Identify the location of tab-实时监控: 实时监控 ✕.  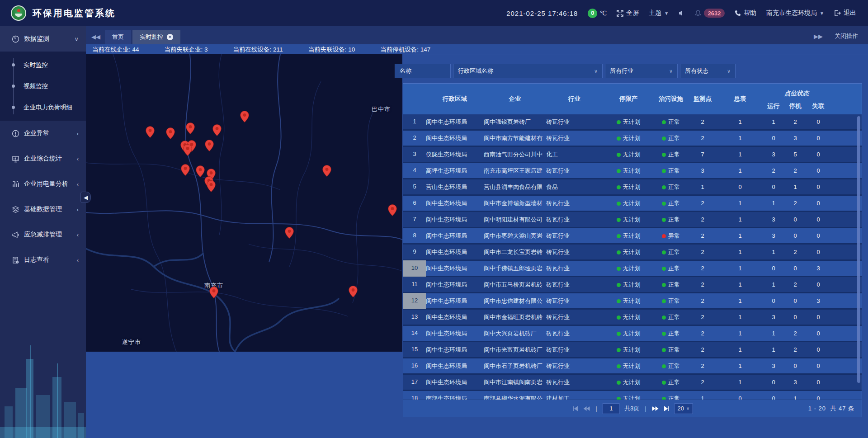
(156, 37).